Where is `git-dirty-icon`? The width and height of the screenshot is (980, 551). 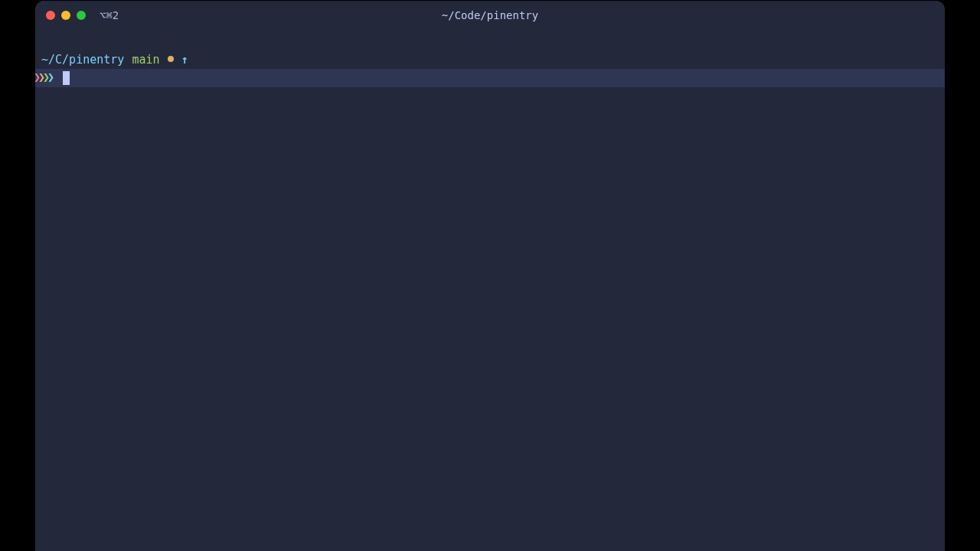
git-dirty-icon is located at coordinates (171, 59).